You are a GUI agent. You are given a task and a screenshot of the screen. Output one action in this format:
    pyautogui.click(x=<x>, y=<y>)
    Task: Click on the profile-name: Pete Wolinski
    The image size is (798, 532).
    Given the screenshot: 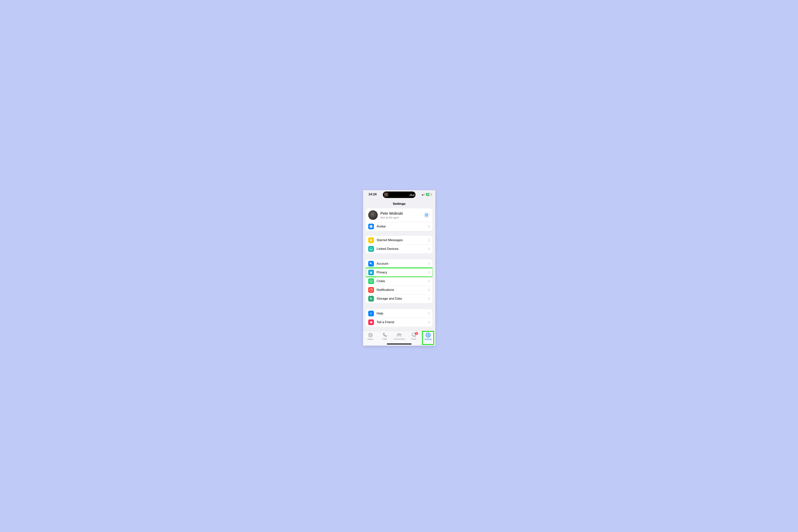 What is the action you would take?
    pyautogui.click(x=402, y=214)
    